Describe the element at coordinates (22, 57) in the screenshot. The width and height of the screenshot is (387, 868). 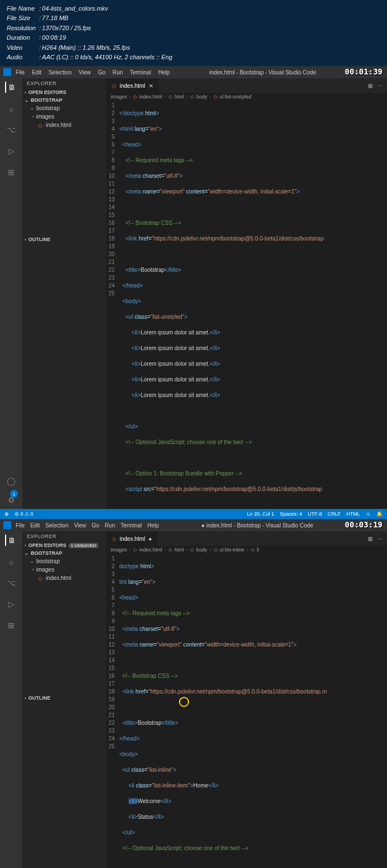
I see `label: Audio` at that location.